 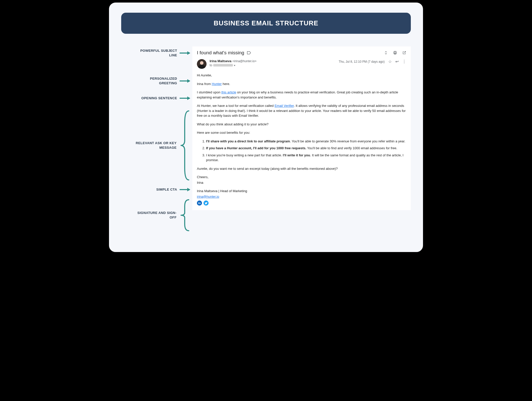 What do you see at coordinates (202, 64) in the screenshot?
I see `avatar` at bounding box center [202, 64].